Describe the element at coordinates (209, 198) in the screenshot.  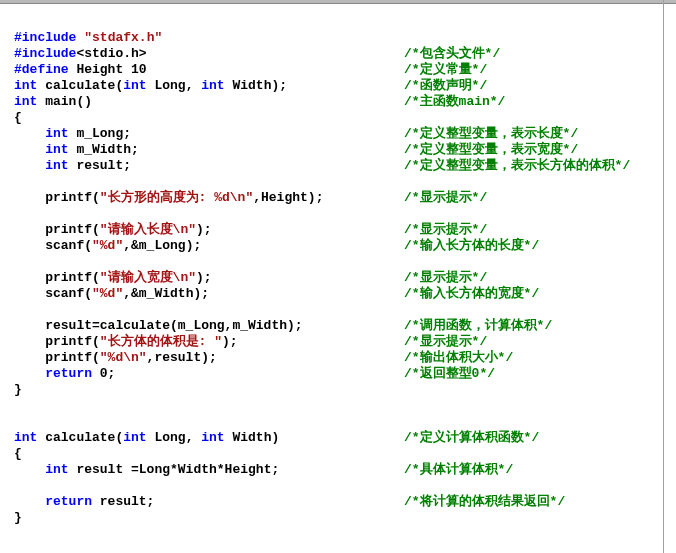
I see `code-text: printf("长方形的高度为: %d\n",Height);` at that location.